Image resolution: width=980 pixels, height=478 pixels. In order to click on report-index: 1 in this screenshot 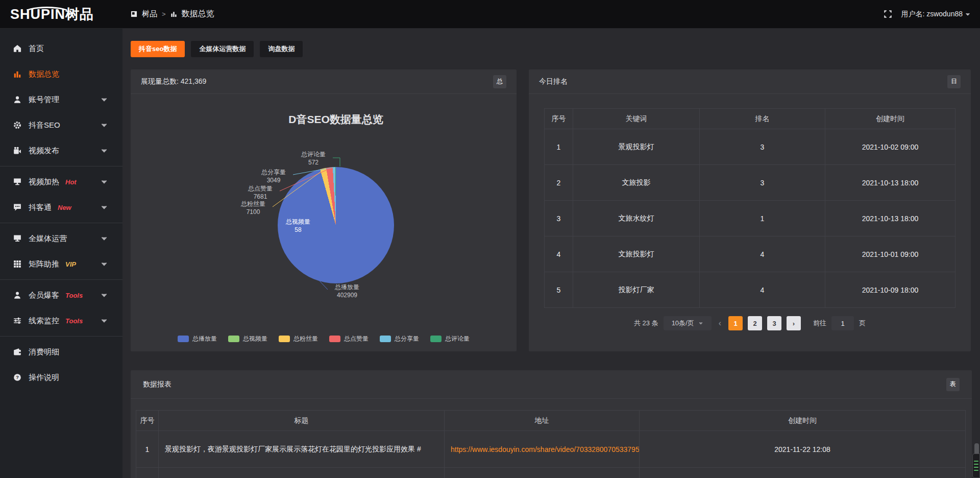, I will do `click(148, 449)`.